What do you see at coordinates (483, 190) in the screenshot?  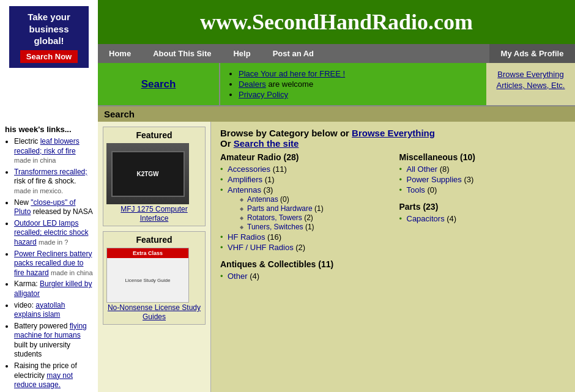 I see `list-item: Tools (0)` at bounding box center [483, 190].